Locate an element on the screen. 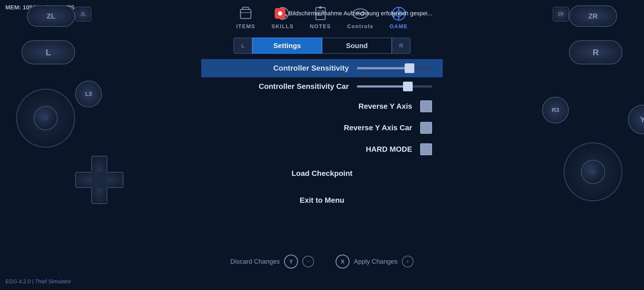  reverse-y-label: Reverse Y Axis is located at coordinates (356, 106).